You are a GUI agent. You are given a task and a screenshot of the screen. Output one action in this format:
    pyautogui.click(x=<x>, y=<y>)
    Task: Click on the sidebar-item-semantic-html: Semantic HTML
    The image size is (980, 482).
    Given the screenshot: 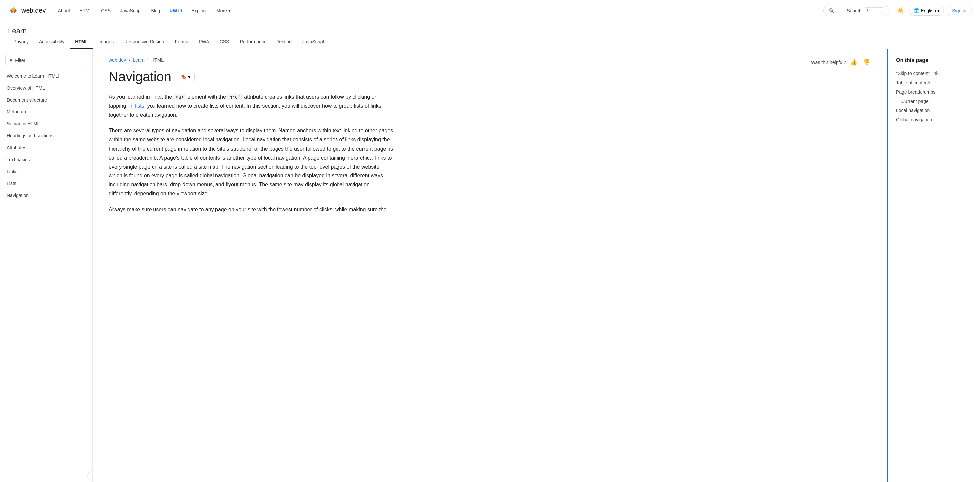 What is the action you would take?
    pyautogui.click(x=46, y=124)
    